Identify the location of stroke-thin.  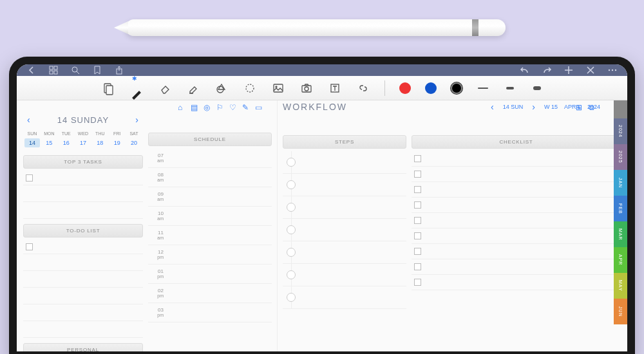
(483, 88).